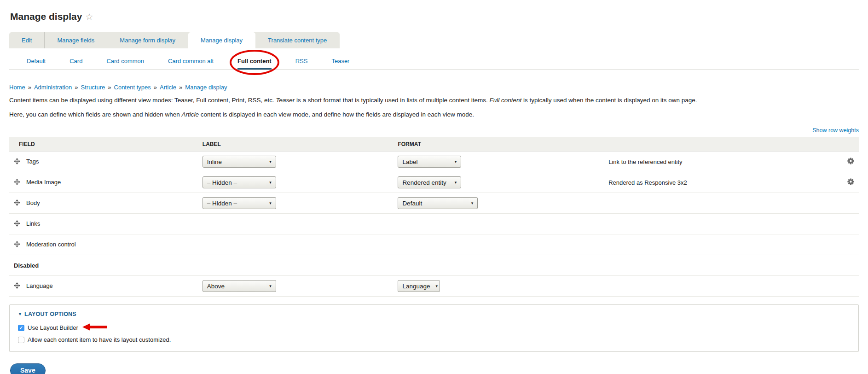  What do you see at coordinates (429, 182) in the screenshot?
I see `format-select-media-image: Rendered entity▾` at bounding box center [429, 182].